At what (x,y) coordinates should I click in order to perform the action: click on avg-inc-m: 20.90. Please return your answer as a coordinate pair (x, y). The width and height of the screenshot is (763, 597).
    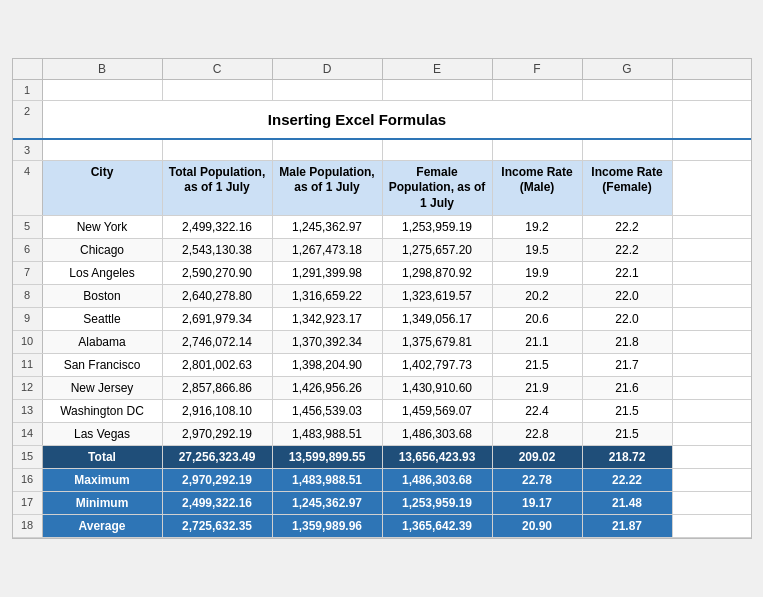
    Looking at the image, I should click on (538, 526).